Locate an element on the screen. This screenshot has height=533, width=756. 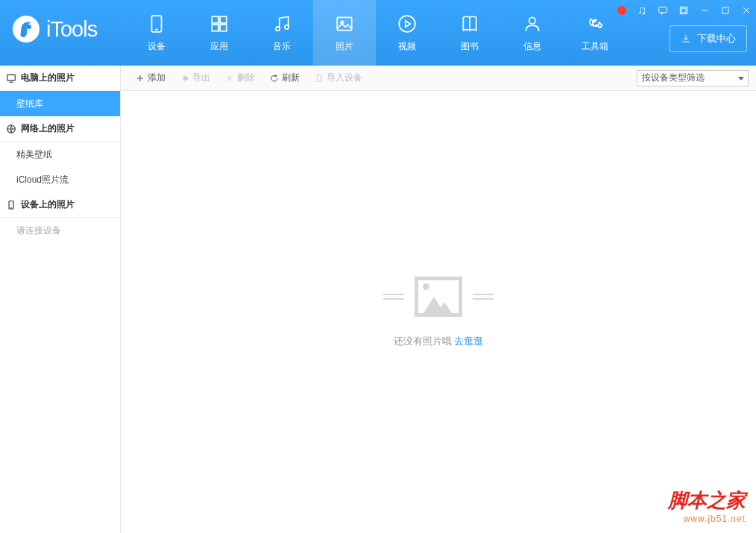
chat-icon is located at coordinates (663, 10).